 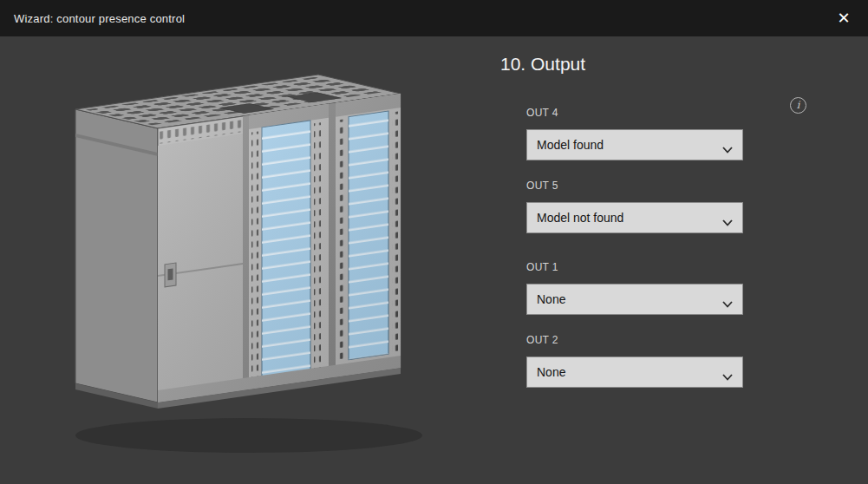 I want to click on info-icon: i, so click(x=798, y=106).